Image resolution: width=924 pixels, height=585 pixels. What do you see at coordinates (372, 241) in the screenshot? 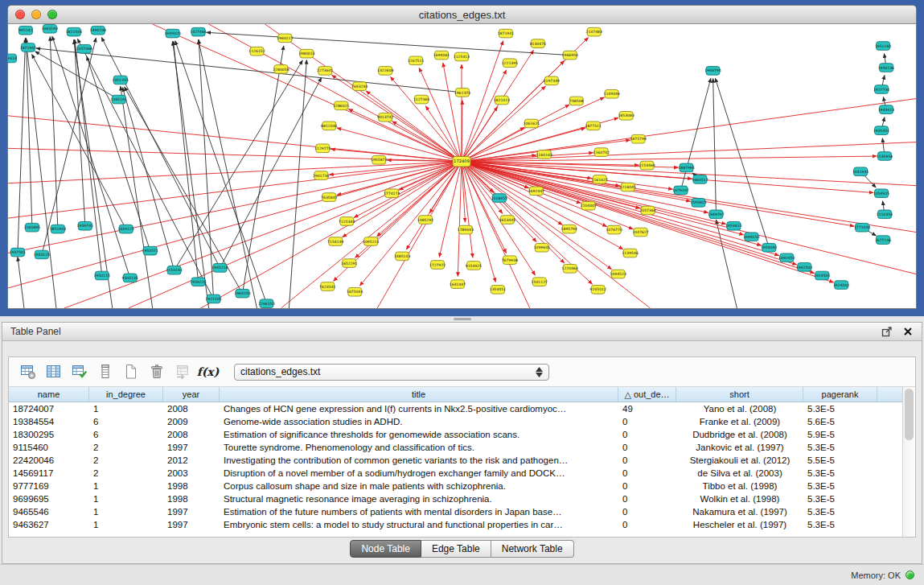
I see `graph-node: 1095214` at bounding box center [372, 241].